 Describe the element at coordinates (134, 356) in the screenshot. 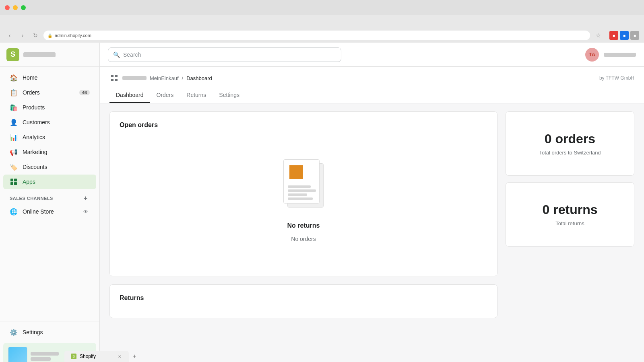

I see `new-tab-btn: +` at that location.